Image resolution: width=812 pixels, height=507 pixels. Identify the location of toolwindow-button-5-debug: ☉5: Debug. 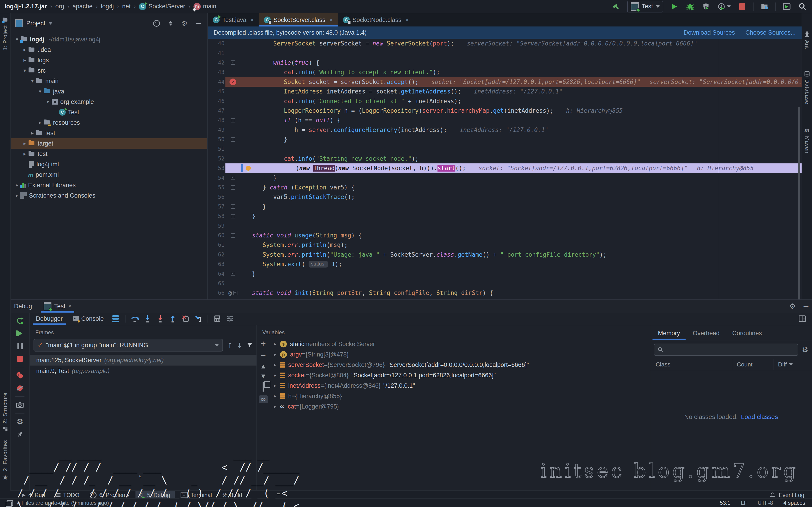
(155, 495).